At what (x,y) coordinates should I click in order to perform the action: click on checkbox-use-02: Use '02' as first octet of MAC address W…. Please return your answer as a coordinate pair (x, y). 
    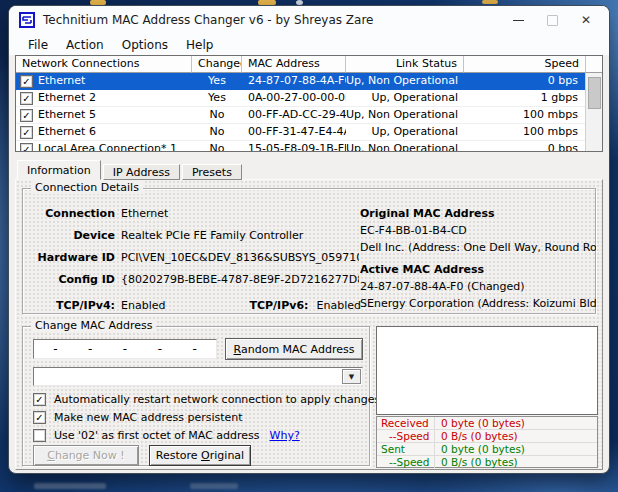
    Looking at the image, I should click on (166, 436).